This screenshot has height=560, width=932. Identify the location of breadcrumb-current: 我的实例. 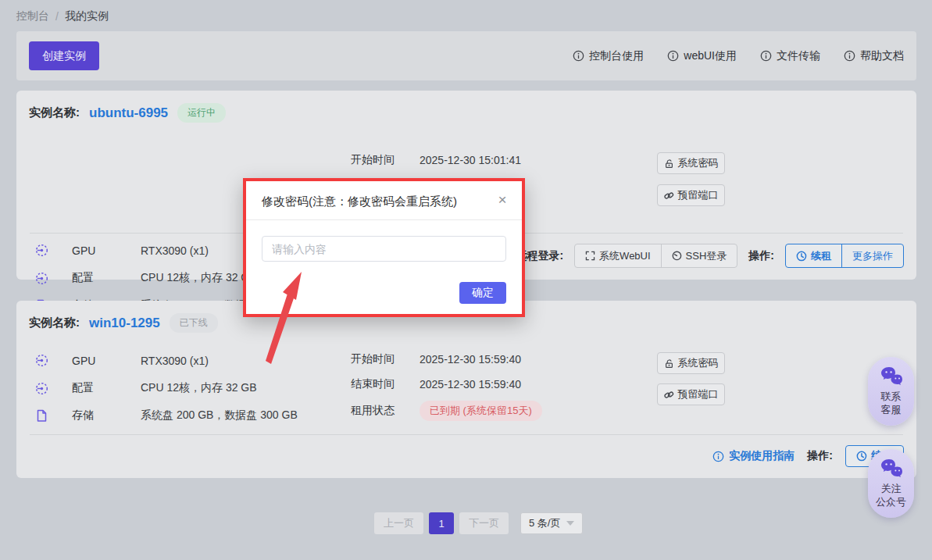
(87, 16).